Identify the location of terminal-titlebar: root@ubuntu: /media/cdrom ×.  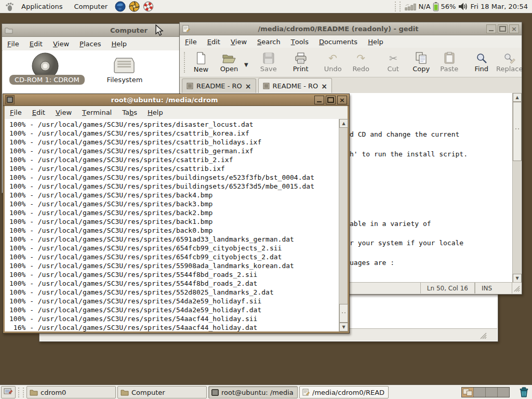
(176, 100).